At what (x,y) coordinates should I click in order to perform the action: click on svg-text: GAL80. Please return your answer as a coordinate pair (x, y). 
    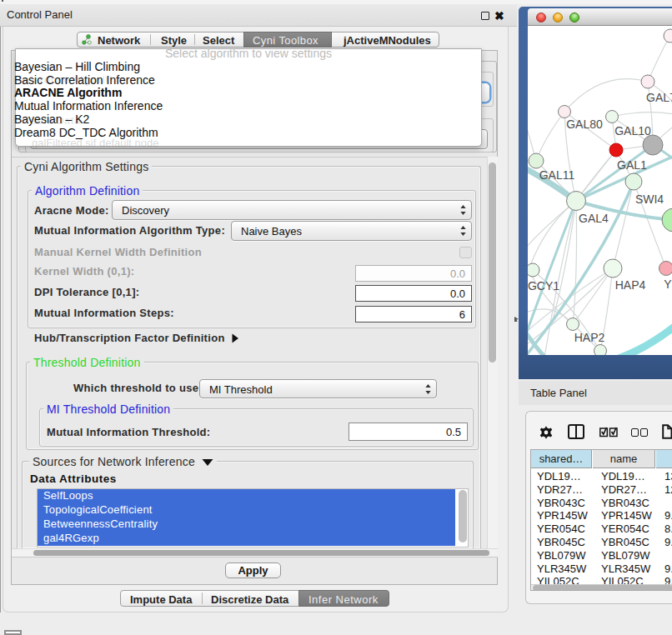
    Looking at the image, I should click on (584, 124).